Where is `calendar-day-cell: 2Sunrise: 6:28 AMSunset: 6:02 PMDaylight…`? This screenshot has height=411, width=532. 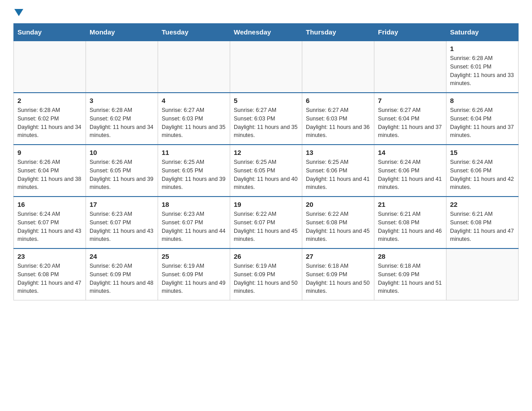
calendar-day-cell: 2Sunrise: 6:28 AMSunset: 6:02 PMDaylight… is located at coordinates (50, 119).